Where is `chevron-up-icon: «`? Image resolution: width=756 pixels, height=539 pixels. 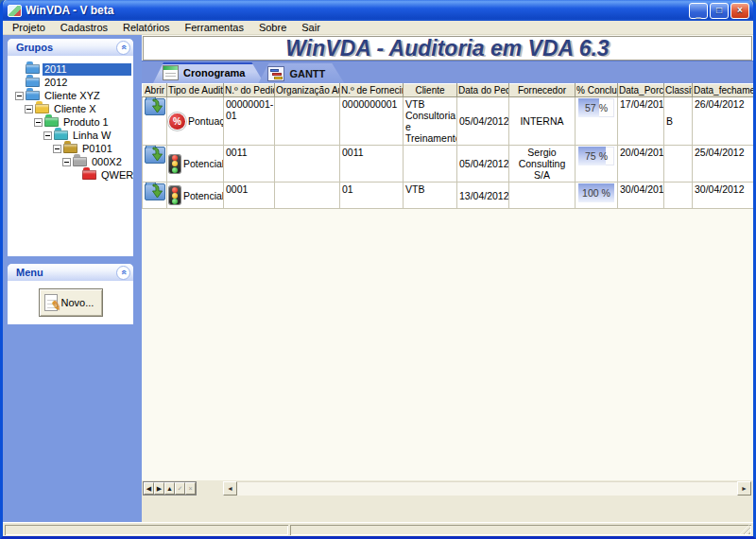 chevron-up-icon: « is located at coordinates (124, 47).